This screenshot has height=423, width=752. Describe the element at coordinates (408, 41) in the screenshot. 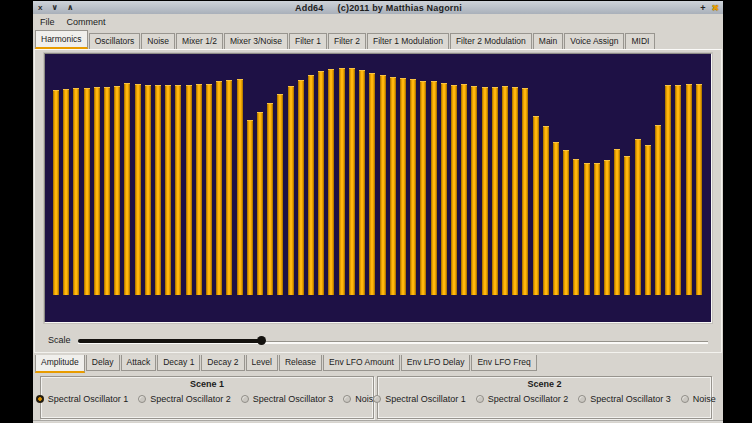

I see `tab-filter-1-modulation: Filter 1 Modulation` at that location.